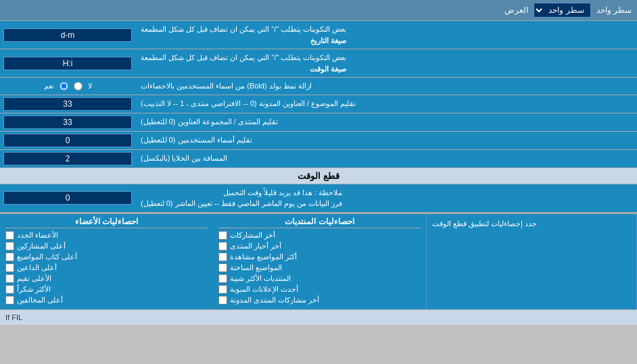 The height and width of the screenshot is (364, 637). I want to click on username-trim-input, so click(68, 140).